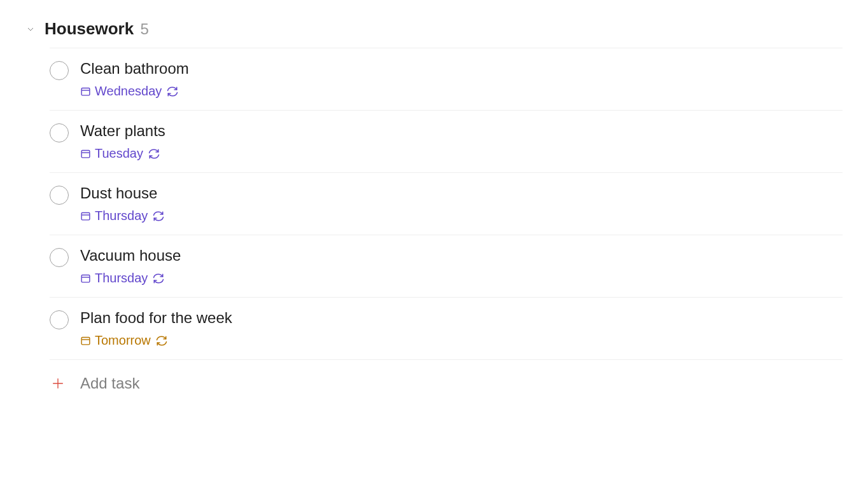 The width and height of the screenshot is (868, 482). Describe the element at coordinates (461, 131) in the screenshot. I see `task-title: Water plants` at that location.